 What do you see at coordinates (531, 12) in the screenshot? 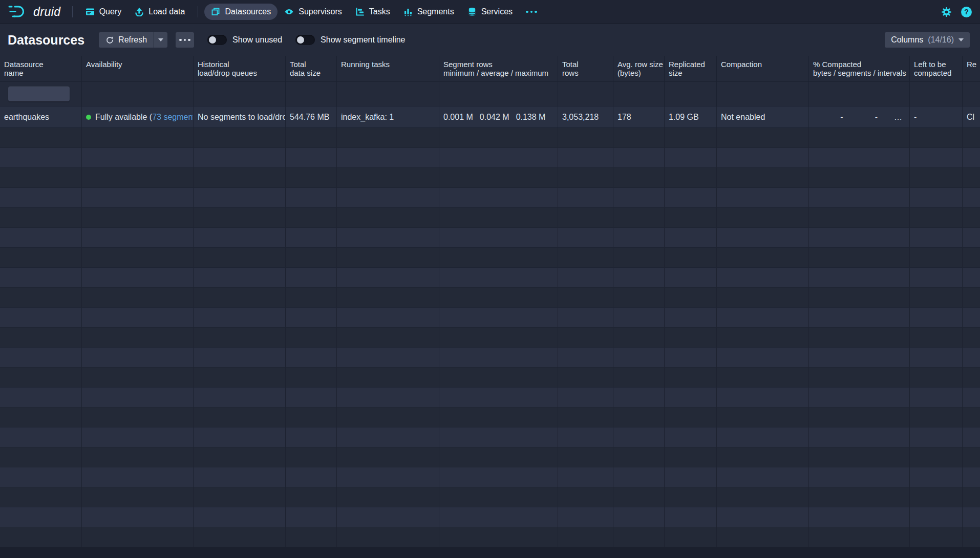
I see `nav-more-button` at bounding box center [531, 12].